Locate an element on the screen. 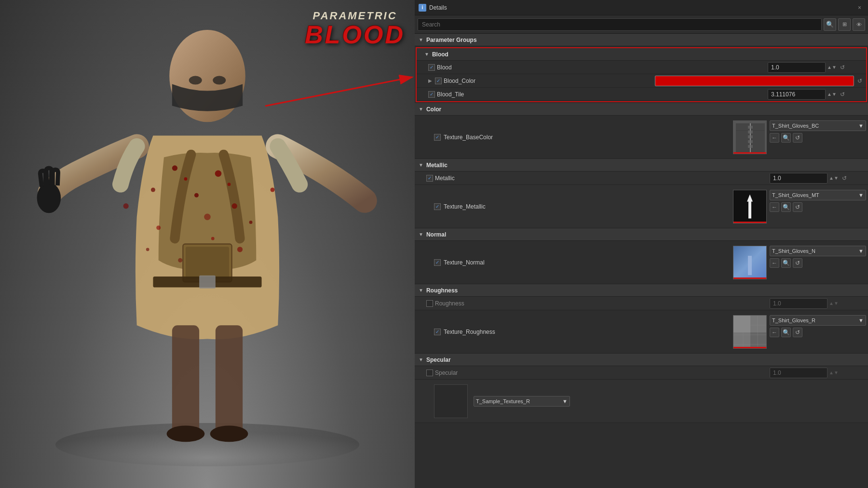 The image size is (868, 488). roughness-checkbox is located at coordinates (430, 303).